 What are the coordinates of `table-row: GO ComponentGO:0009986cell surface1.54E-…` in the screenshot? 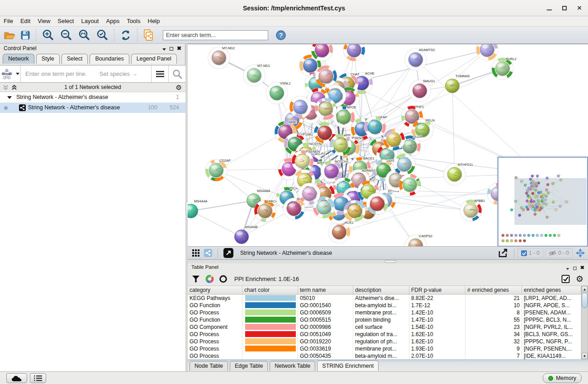 It's located at (384, 327).